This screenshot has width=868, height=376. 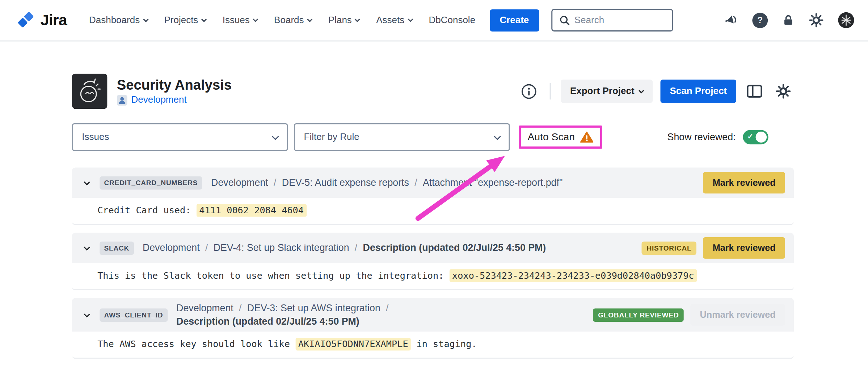 I want to click on toggle-knob, so click(x=762, y=137).